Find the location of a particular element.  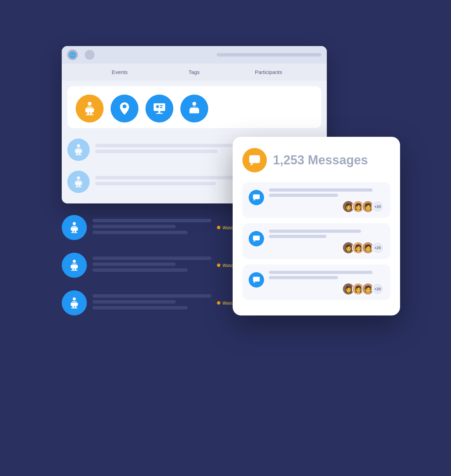

messages-count: 1,253 Messages is located at coordinates (321, 160).